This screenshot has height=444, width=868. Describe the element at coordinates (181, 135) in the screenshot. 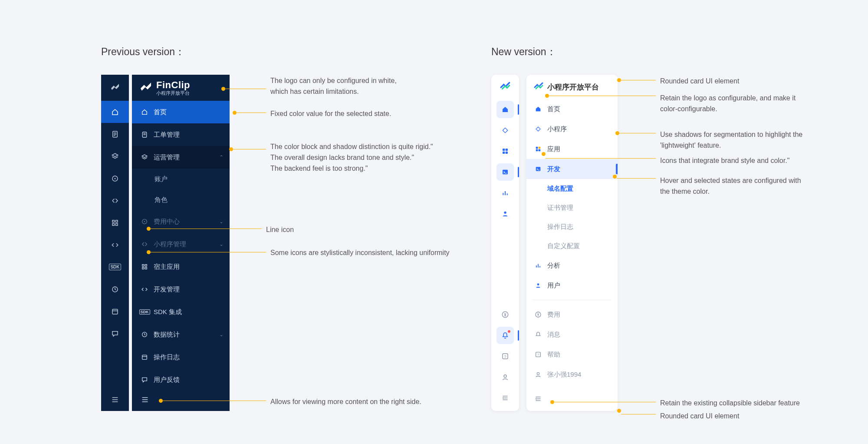

I see `sidebar-item-tickets: 工单管理` at that location.